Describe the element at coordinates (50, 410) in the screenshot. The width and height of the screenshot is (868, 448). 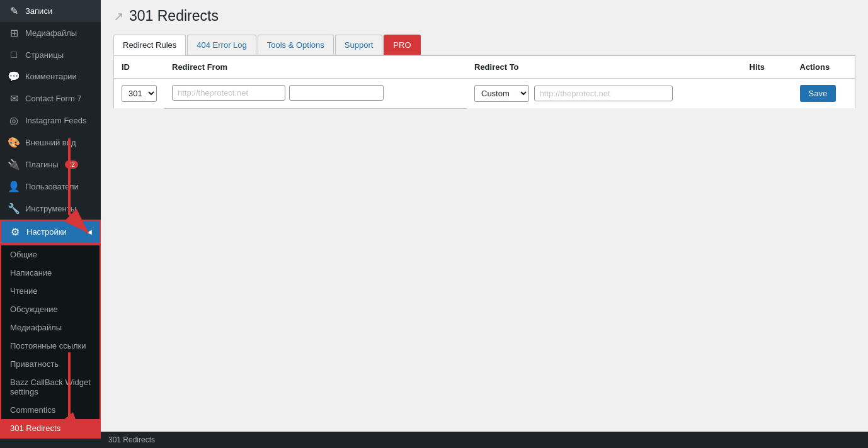
I see `submenu-commentics: Commentics` at that location.